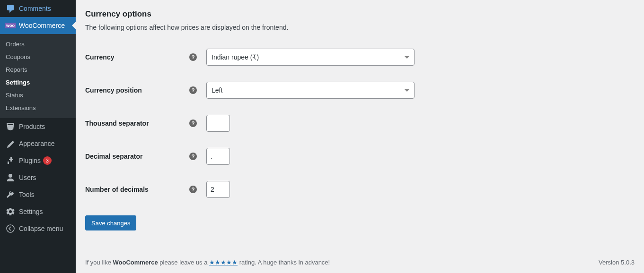 Image resolution: width=644 pixels, height=273 pixels. I want to click on label-thousand-separator: Thousand separator, so click(137, 123).